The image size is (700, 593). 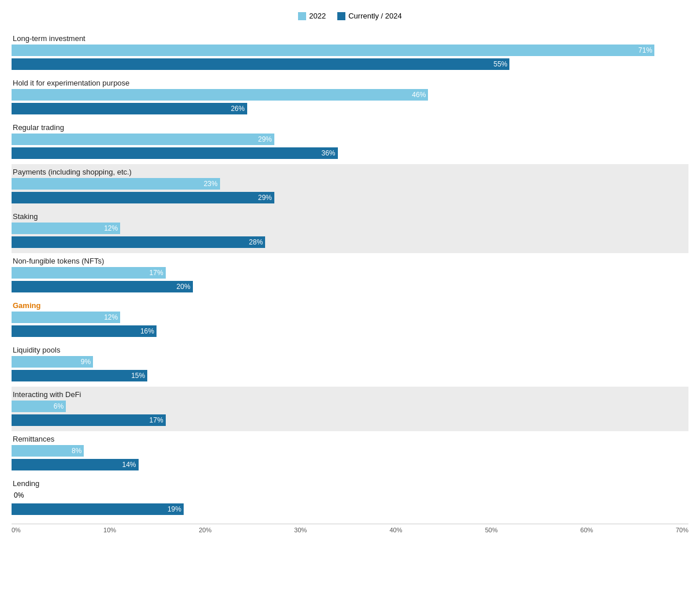 What do you see at coordinates (350, 95) in the screenshot?
I see `bar-row-2022: 46%` at bounding box center [350, 95].